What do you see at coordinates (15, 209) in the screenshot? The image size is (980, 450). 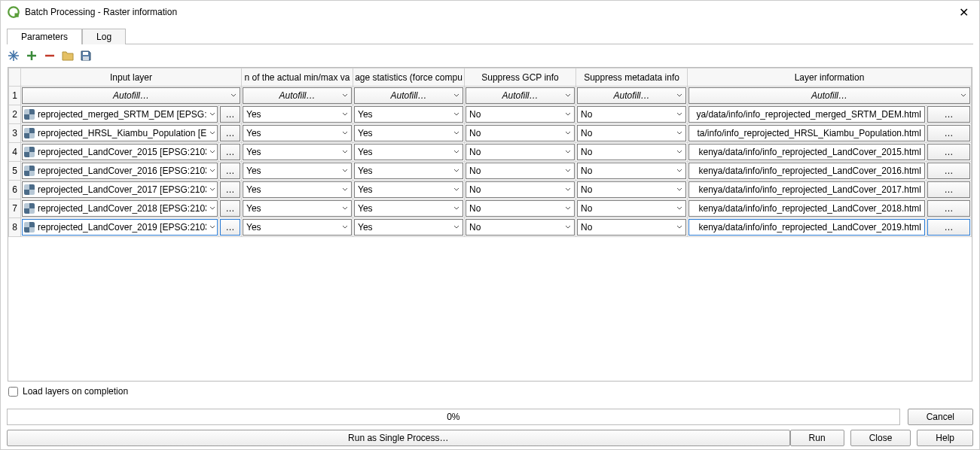 I see `row-number: 7` at bounding box center [15, 209].